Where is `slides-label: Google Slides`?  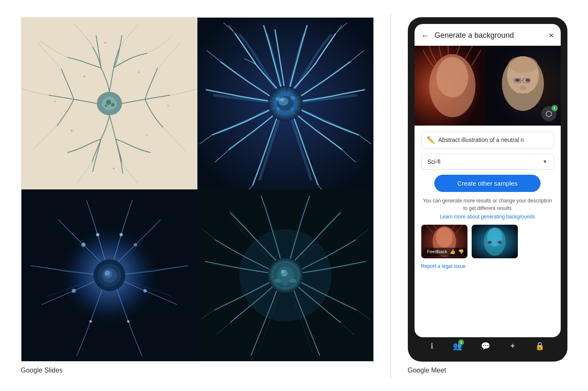 slides-label: Google Slides is located at coordinates (42, 370).